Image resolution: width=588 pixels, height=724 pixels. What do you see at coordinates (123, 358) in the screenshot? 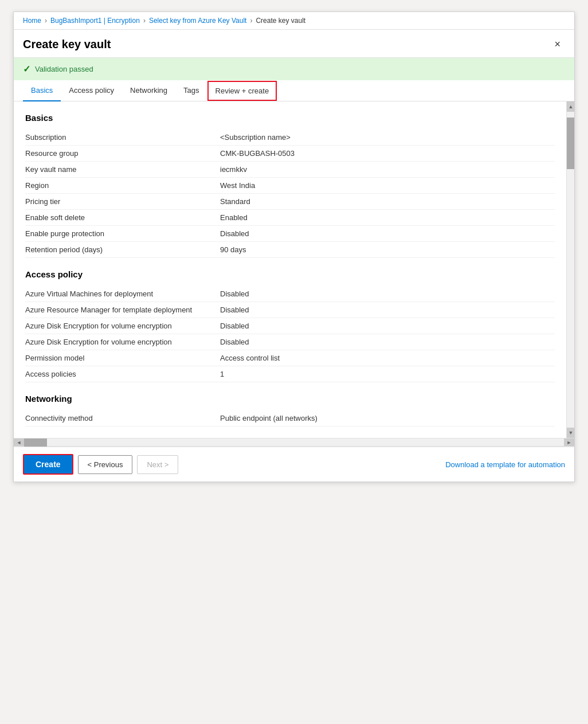
I see `label-permission-model: Permission model` at bounding box center [123, 358].